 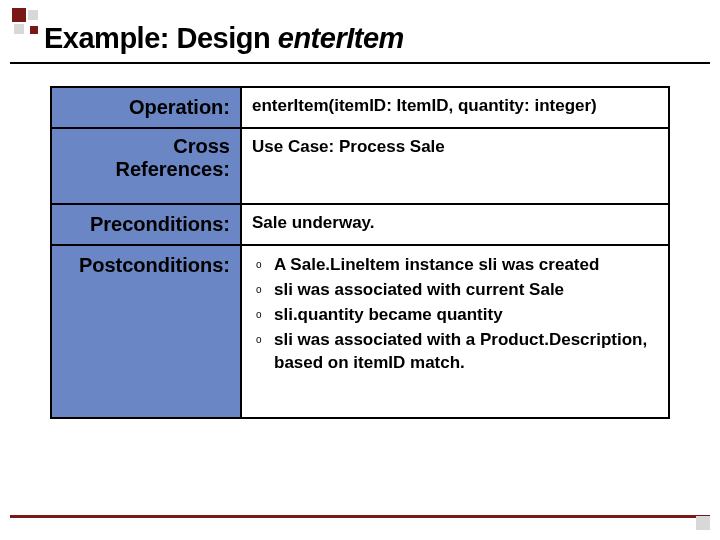 What do you see at coordinates (455, 166) in the screenshot?
I see `value-cross-references: Use Case: Process Sale` at bounding box center [455, 166].